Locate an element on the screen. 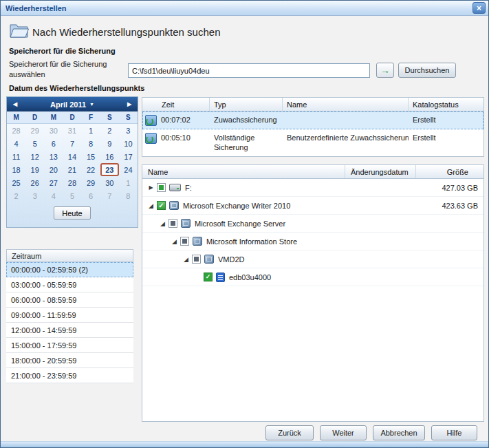 The image size is (489, 448). calendar-day: 26 is located at coordinates (34, 183).